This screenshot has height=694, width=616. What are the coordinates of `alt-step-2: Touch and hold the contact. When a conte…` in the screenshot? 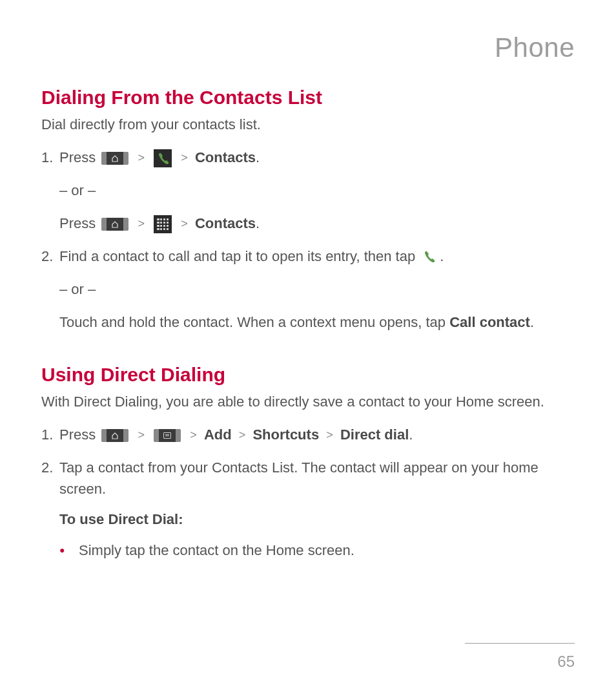 It's located at (317, 322).